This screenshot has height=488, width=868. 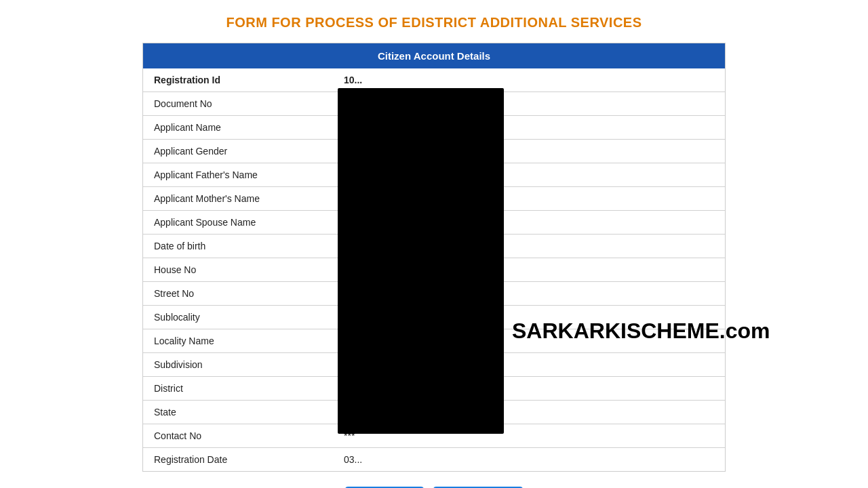 I want to click on row-label: House No, so click(x=238, y=270).